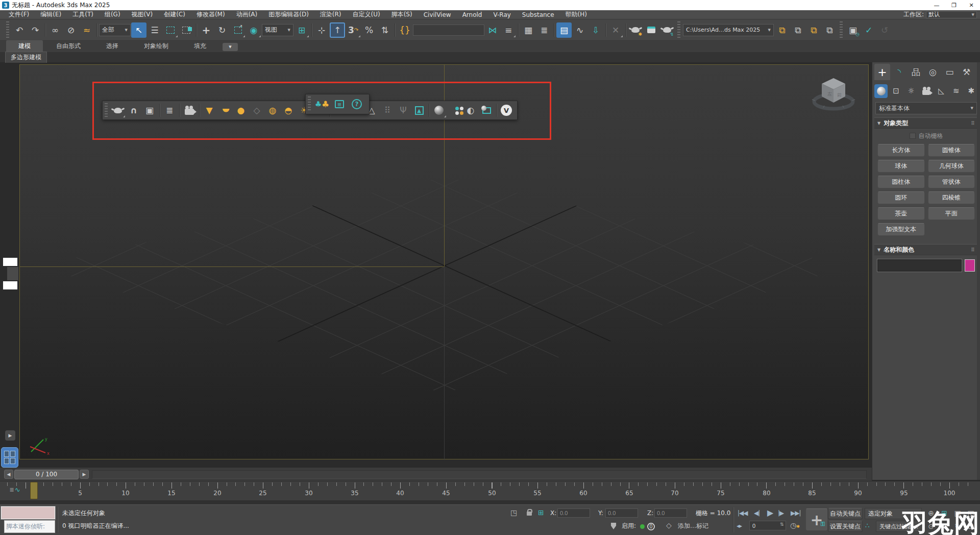 Image resolution: width=980 pixels, height=535 pixels. What do you see at coordinates (951, 182) in the screenshot?
I see `tube-button: 管状体` at bounding box center [951, 182].